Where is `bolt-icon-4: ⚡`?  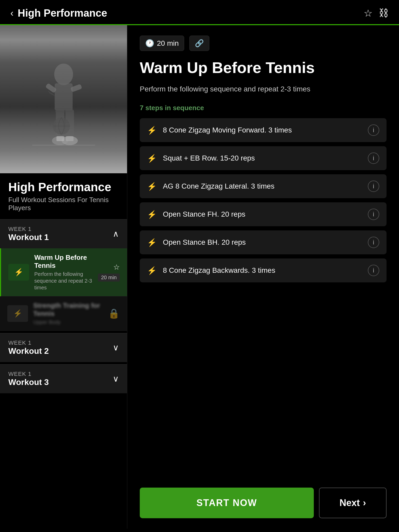 bolt-icon-4: ⚡ is located at coordinates (152, 243).